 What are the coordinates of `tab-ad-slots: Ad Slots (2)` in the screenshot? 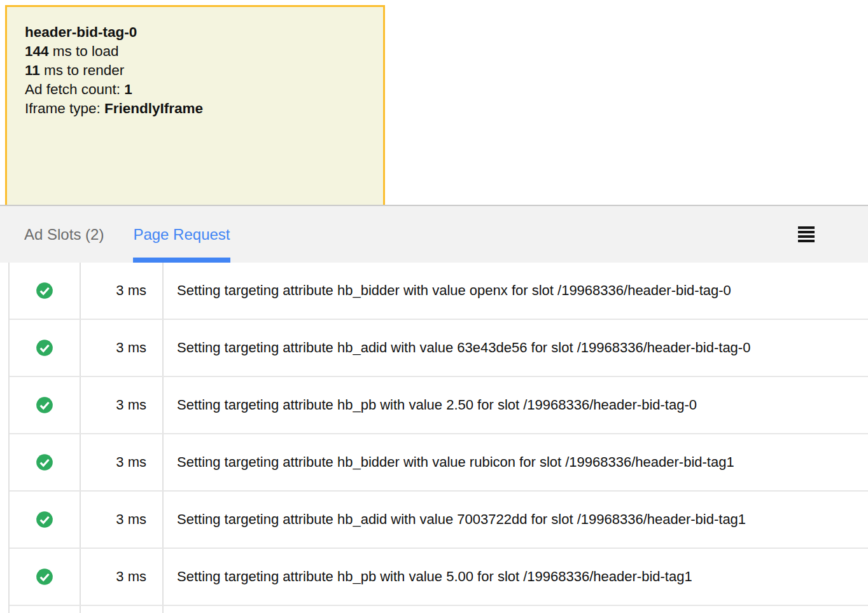 It's located at (64, 234).